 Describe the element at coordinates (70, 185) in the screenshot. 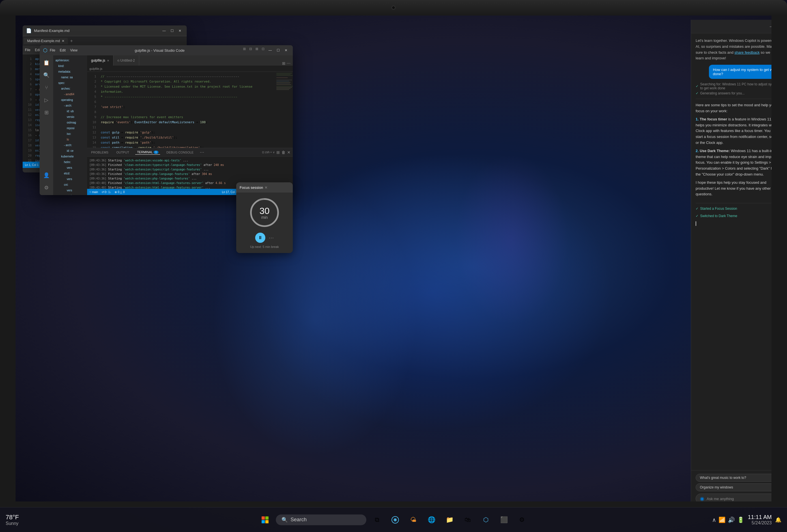

I see `tree-cni: cni:` at that location.